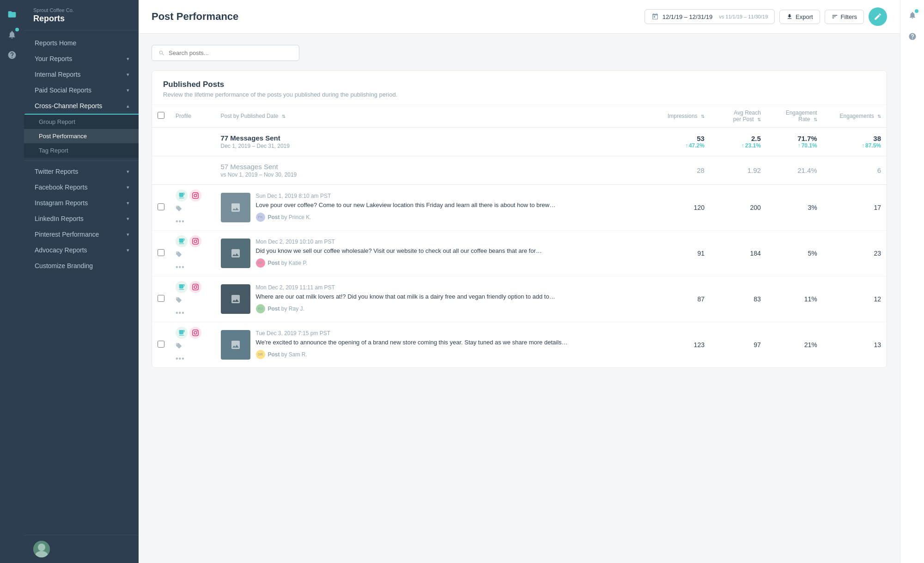 The height and width of the screenshot is (563, 924). Describe the element at coordinates (845, 17) in the screenshot. I see `filters-button: Filters` at that location.